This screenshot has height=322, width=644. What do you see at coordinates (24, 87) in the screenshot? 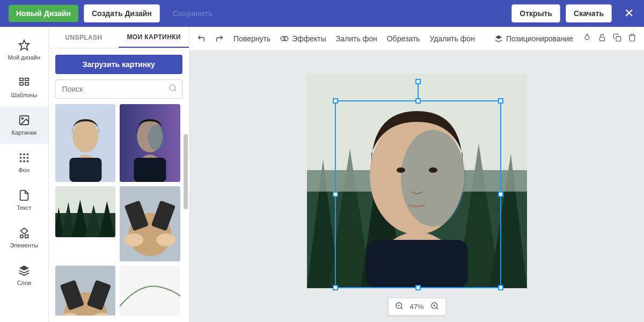
I see `rail-templates: Шаблоны` at bounding box center [24, 87].